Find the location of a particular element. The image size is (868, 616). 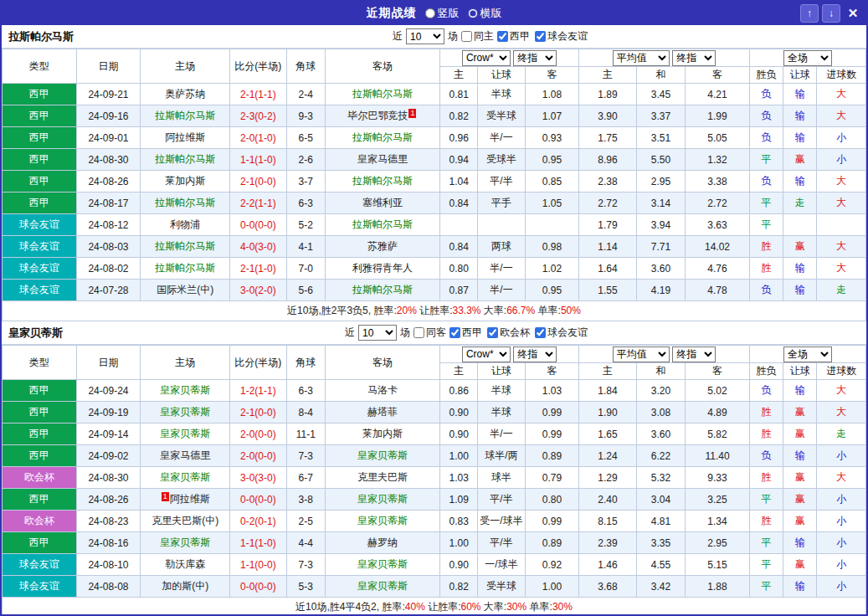

home-team-cell: 勒沃库森 is located at coordinates (186, 565).